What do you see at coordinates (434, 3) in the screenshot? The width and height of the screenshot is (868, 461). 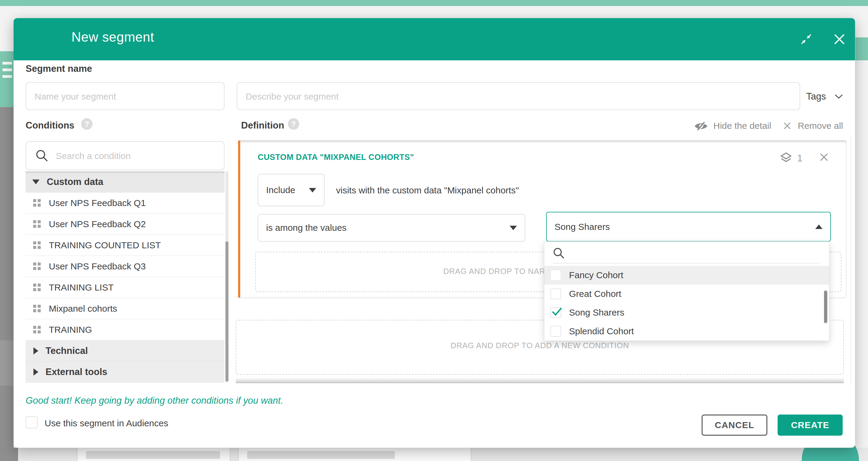 I see `background-topbar` at bounding box center [434, 3].